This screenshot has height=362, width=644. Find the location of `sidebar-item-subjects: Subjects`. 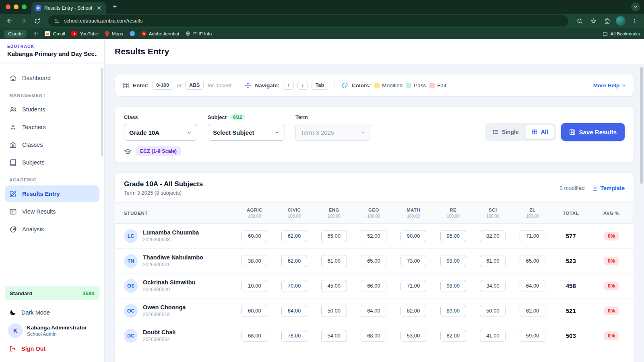

sidebar-item-subjects: Subjects is located at coordinates (52, 162).